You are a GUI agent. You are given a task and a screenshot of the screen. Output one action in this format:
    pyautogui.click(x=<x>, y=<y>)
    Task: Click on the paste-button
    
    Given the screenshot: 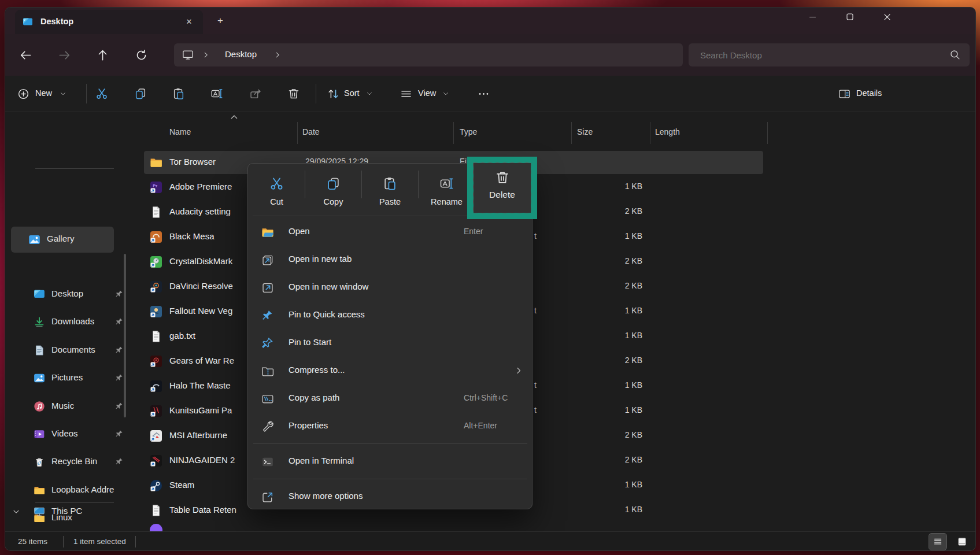 What is the action you would take?
    pyautogui.click(x=179, y=94)
    